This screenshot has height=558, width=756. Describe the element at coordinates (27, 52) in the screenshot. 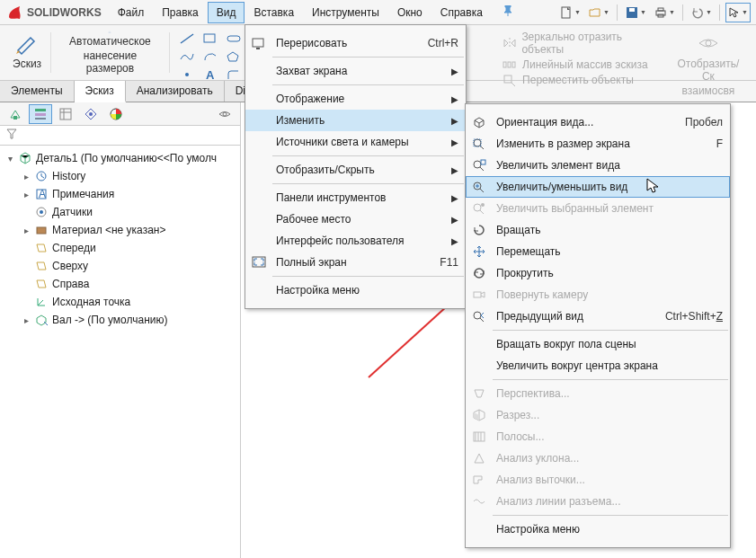

I see `ribbon-sketch-button: Эскиз` at that location.